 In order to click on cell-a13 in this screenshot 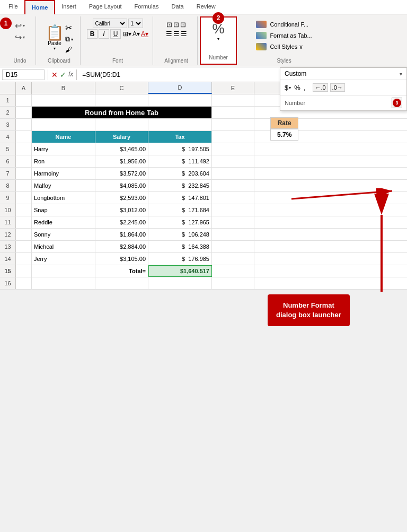, I will do `click(24, 247)`.